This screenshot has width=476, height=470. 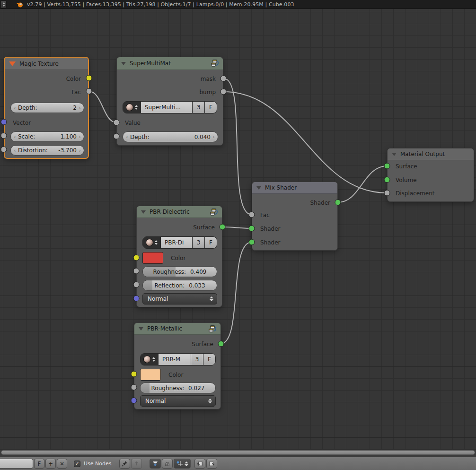 I want to click on distortion-slider: ‹ Distortion: -3.700 ›, so click(x=47, y=150).